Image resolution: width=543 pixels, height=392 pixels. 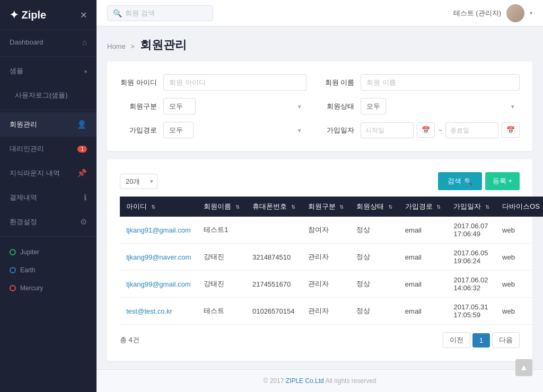 I want to click on filter-type-wrap: 모두 참여자 관리자, so click(x=235, y=106).